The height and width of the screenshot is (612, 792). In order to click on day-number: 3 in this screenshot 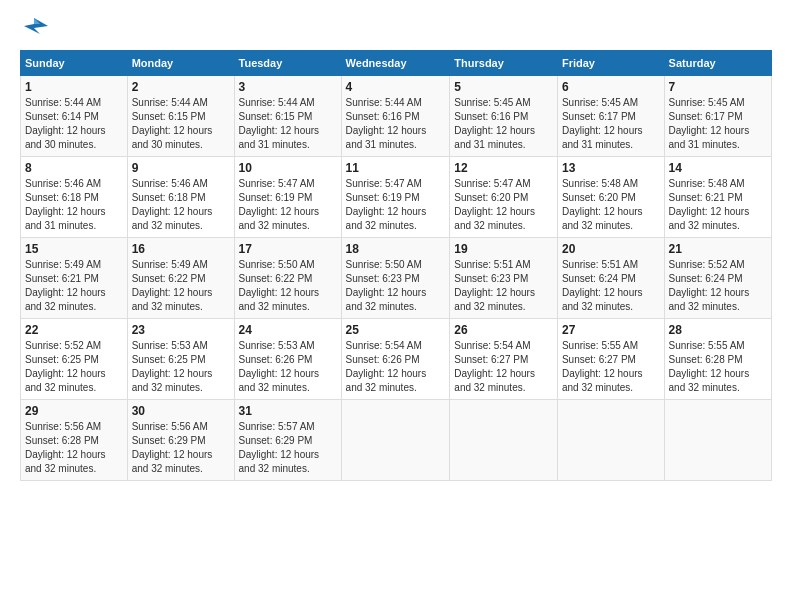, I will do `click(288, 87)`.